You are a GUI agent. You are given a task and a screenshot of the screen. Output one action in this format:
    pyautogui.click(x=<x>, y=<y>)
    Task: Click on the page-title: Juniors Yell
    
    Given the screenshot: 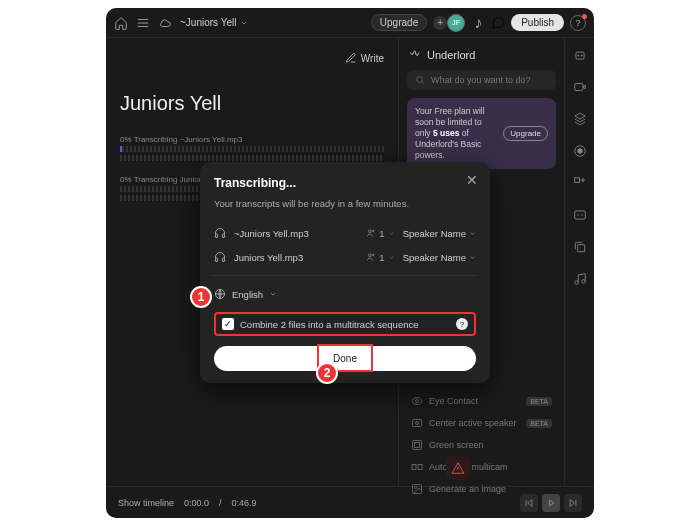 What is the action you would take?
    pyautogui.click(x=252, y=104)
    